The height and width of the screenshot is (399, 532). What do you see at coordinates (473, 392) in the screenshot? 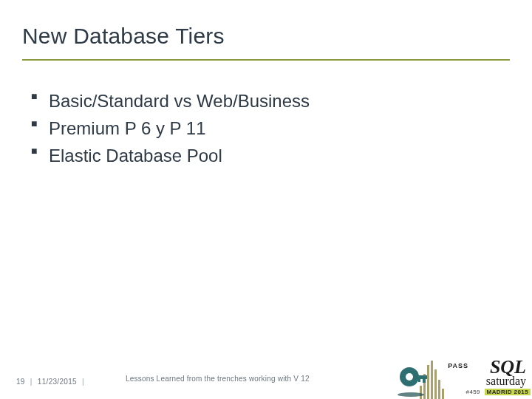
I see `event-id: #459` at bounding box center [473, 392].